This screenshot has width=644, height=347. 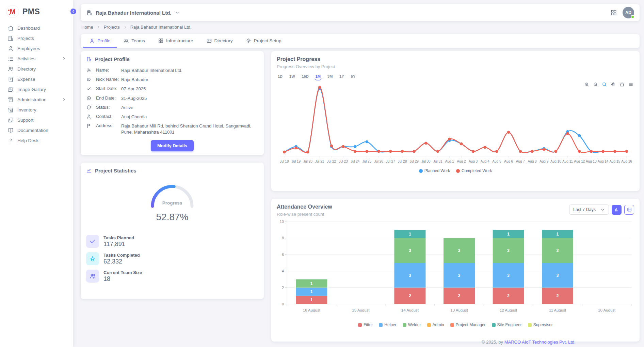 What do you see at coordinates (474, 171) in the screenshot?
I see `legend-completed-work: Completed Work` at bounding box center [474, 171].